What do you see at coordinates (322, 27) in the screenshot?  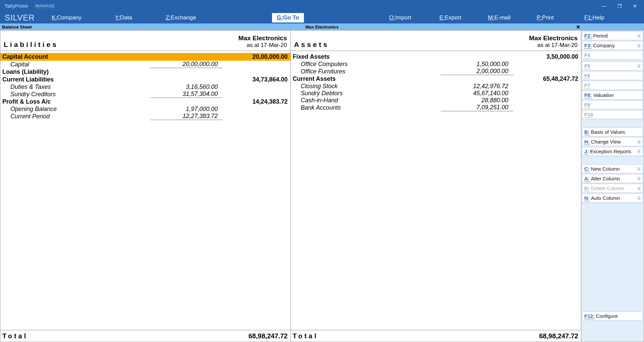 I see `context-company: Max Electronics` at bounding box center [322, 27].